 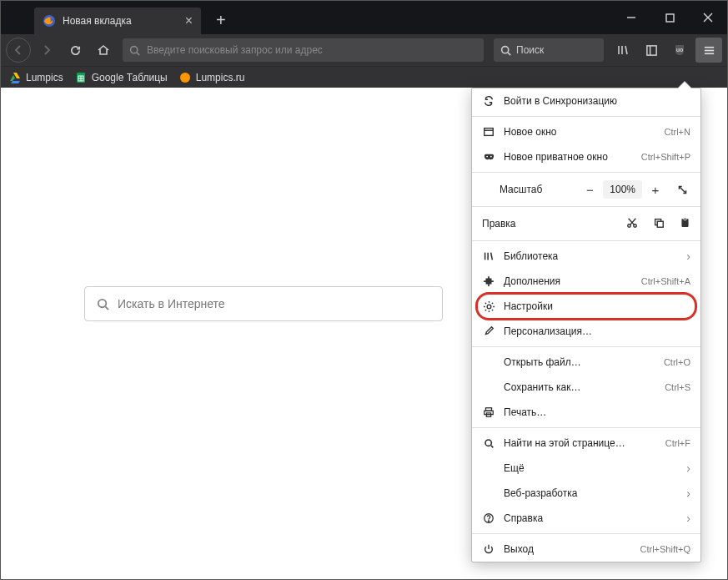 What do you see at coordinates (597, 101) in the screenshot?
I see `menu-label: Войти в Синхронизацию` at bounding box center [597, 101].